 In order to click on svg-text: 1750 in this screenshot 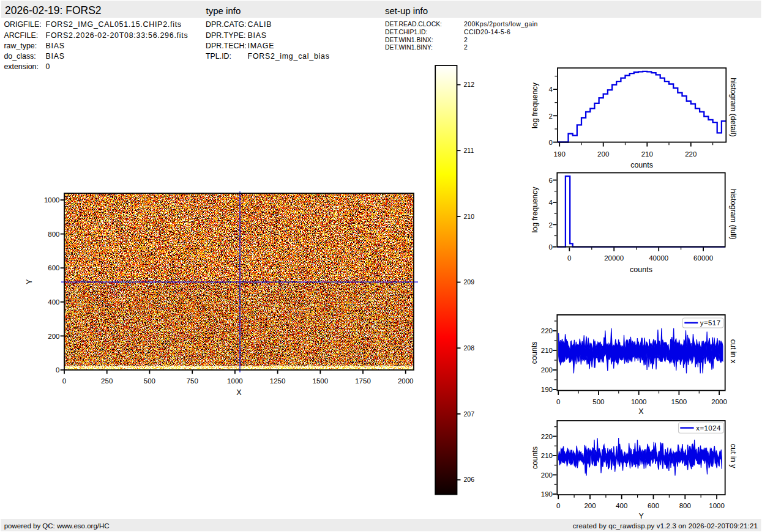, I will do `click(363, 381)`.